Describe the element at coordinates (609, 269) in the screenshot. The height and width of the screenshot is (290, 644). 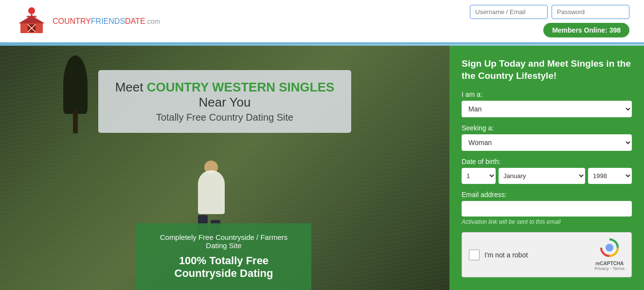
I see `recaptcha-links: Privacy - Terms` at that location.